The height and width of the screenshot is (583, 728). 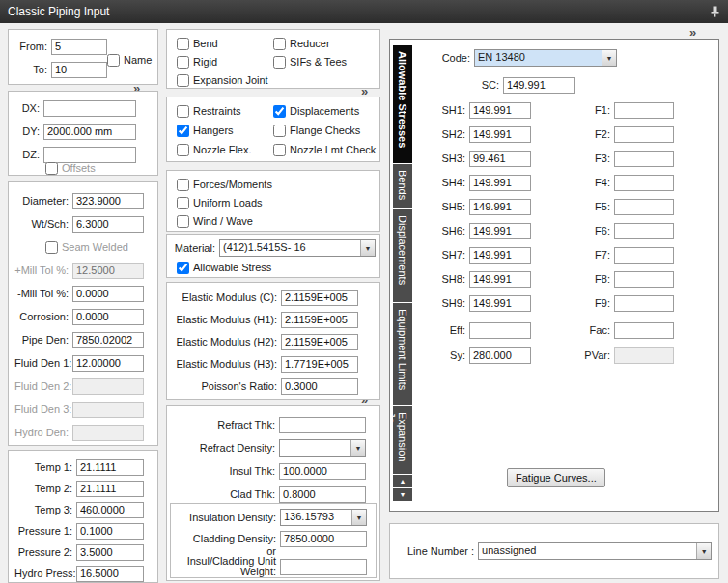 What do you see at coordinates (644, 183) in the screenshot?
I see `f4-input` at bounding box center [644, 183].